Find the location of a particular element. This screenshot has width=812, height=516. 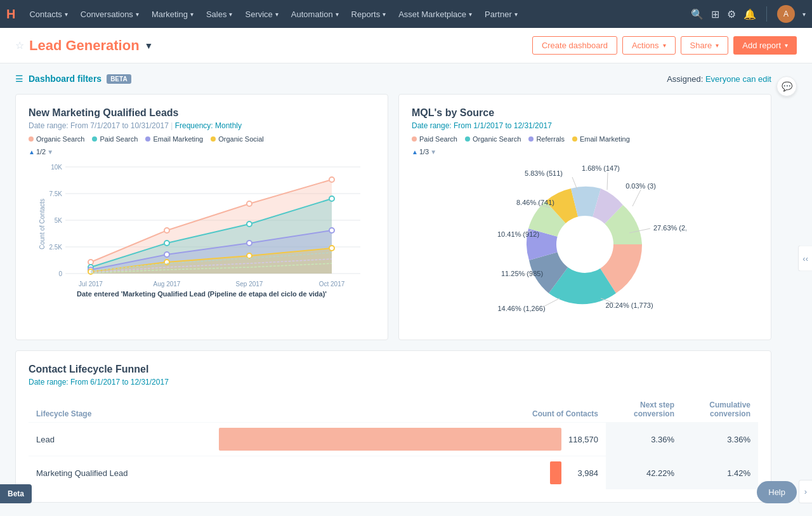

nav-item-asset-marketplace: Asset Marketplace▾ is located at coordinates (435, 14).